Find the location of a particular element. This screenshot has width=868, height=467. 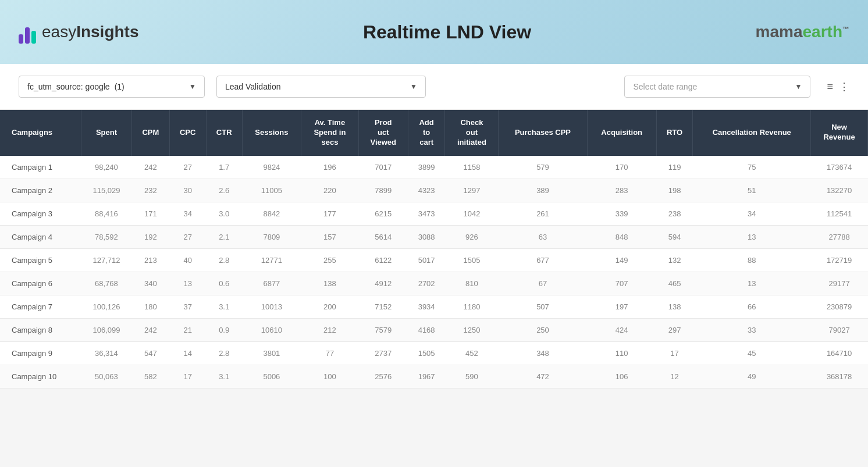

table-cell: 198 is located at coordinates (675, 190).